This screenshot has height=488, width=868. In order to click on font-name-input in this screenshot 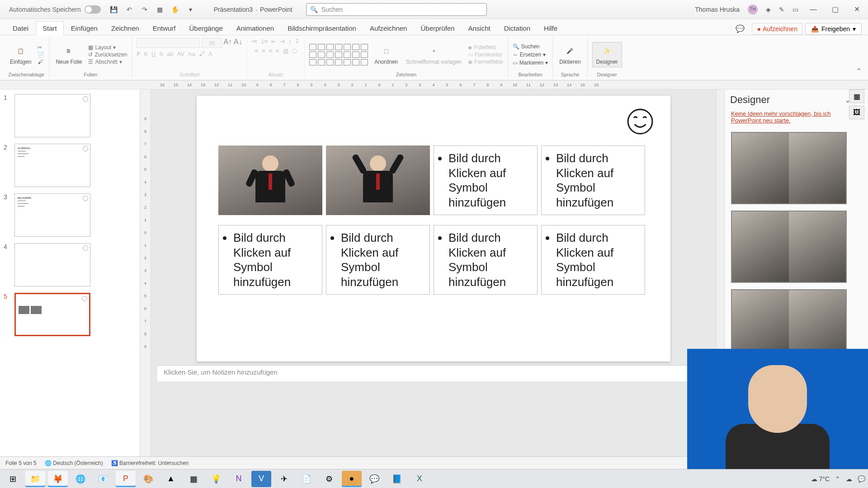, I will do `click(168, 43)`.